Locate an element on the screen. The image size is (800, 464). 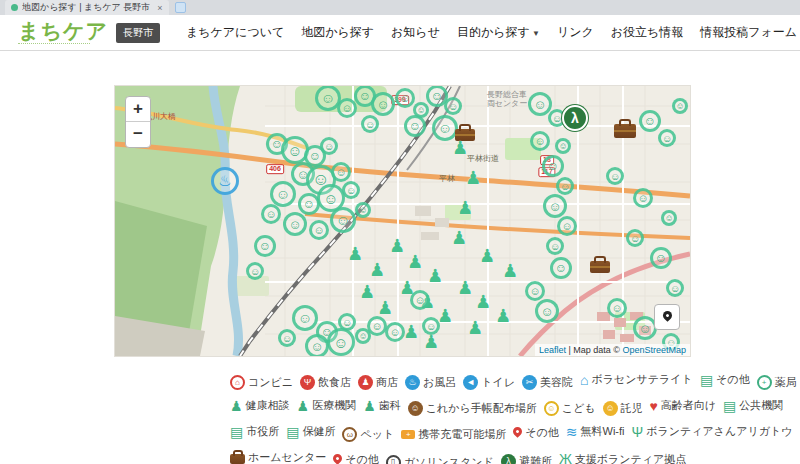
nav-item: 目的から探す ▼ is located at coordinates (498, 32).